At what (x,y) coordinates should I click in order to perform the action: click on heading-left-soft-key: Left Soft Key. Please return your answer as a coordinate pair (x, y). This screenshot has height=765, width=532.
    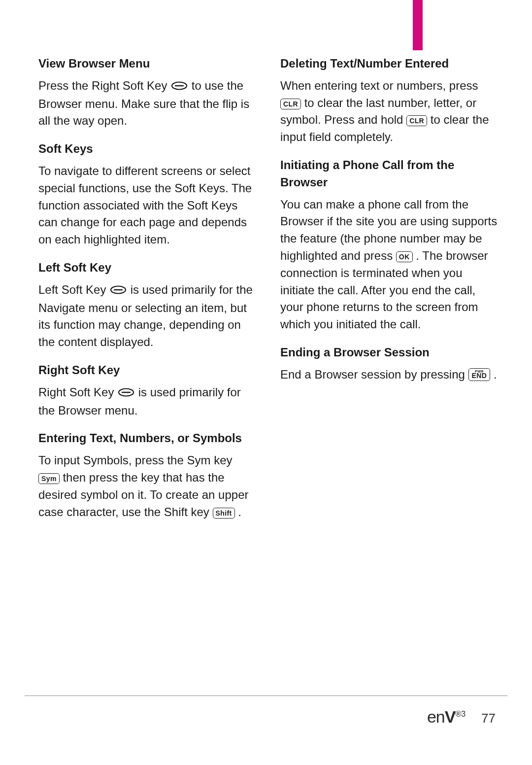
    Looking at the image, I should click on (147, 268).